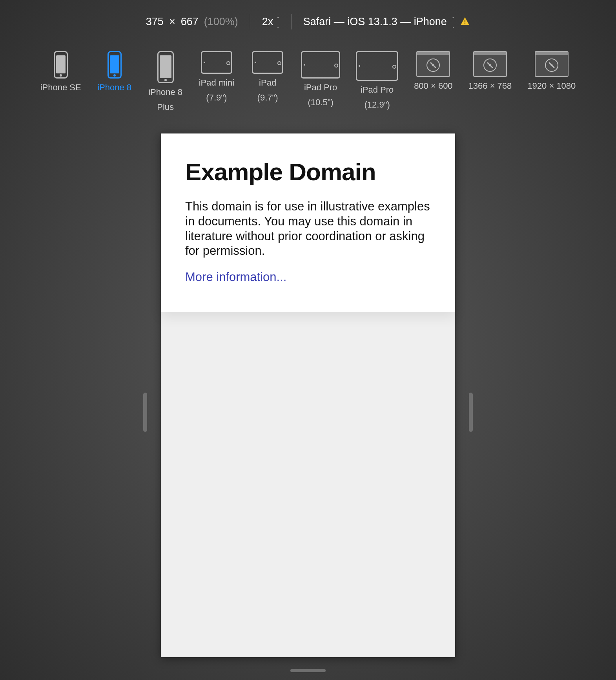  I want to click on device-label: iPad, so click(268, 83).